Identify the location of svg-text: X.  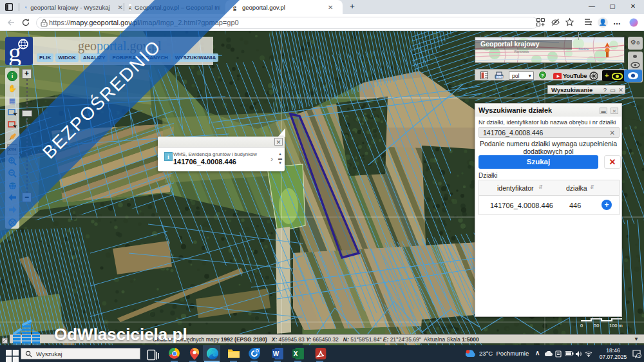
(296, 354).